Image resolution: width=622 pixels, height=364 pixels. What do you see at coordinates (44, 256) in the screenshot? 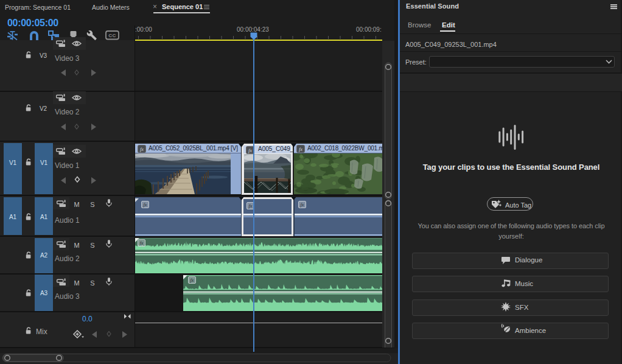
I see `svg-text: A2` at bounding box center [44, 256].